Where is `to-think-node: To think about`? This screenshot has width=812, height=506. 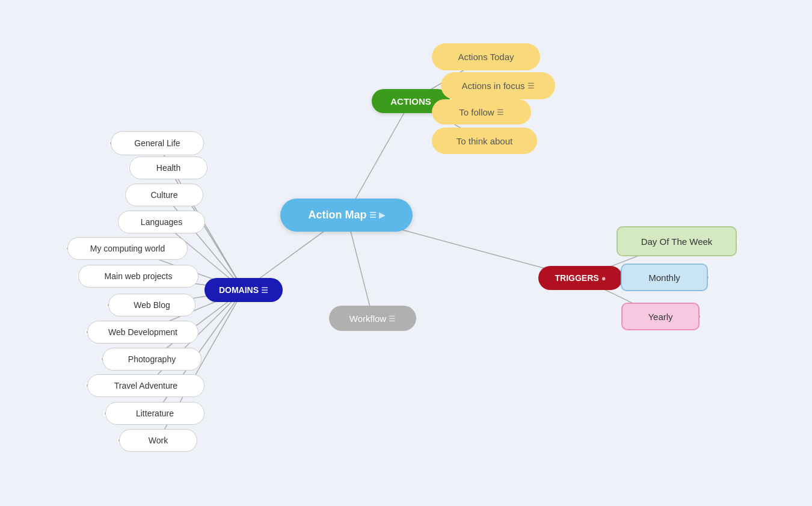 to-think-node: To think about is located at coordinates (485, 141).